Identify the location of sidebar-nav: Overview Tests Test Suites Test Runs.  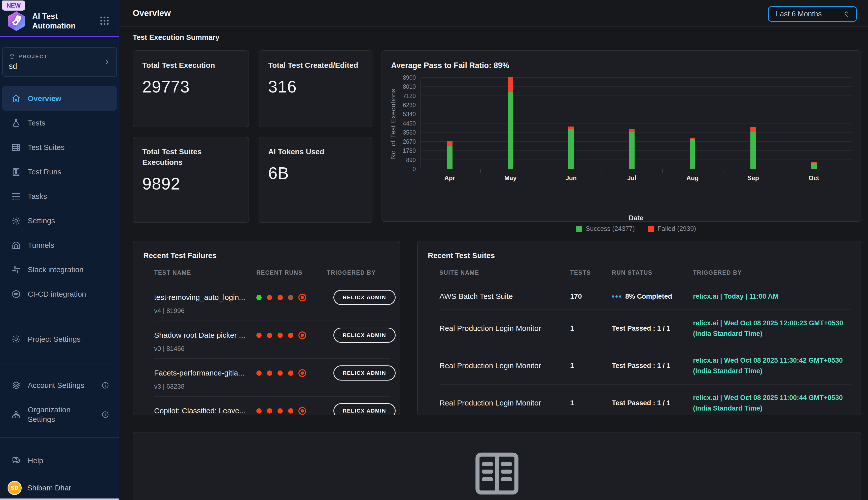
(60, 196).